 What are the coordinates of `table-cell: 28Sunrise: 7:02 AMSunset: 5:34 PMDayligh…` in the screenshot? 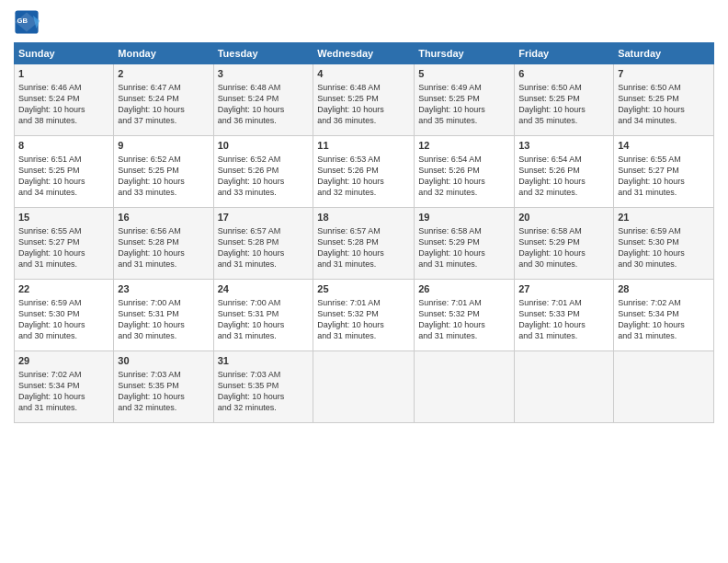 It's located at (664, 316).